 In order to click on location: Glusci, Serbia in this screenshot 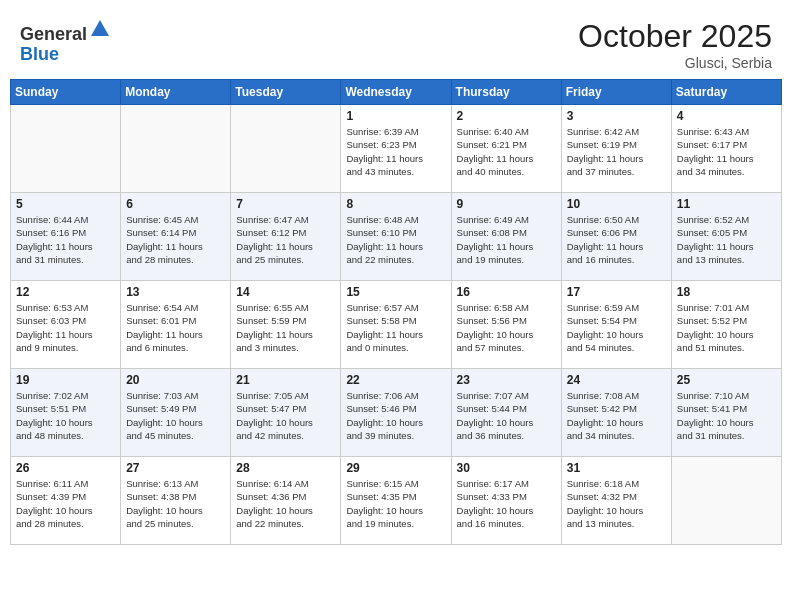, I will do `click(675, 63)`.